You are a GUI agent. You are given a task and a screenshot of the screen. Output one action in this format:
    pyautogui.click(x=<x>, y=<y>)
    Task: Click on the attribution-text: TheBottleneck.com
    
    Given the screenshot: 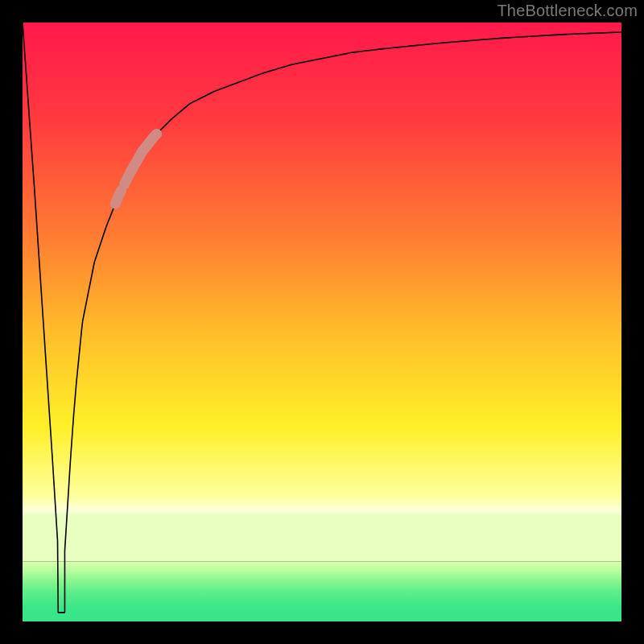 What is the action you would take?
    pyautogui.click(x=567, y=11)
    